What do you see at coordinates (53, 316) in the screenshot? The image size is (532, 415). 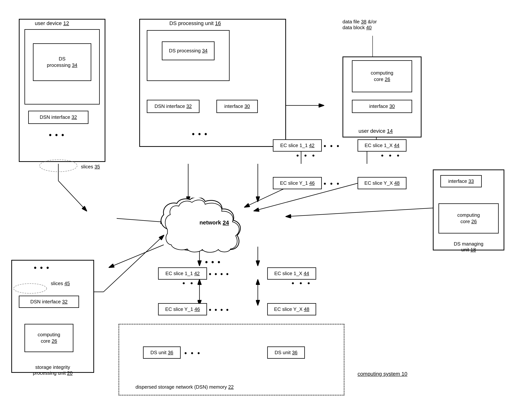 I see `storage-integrity-20-box` at bounding box center [53, 316].